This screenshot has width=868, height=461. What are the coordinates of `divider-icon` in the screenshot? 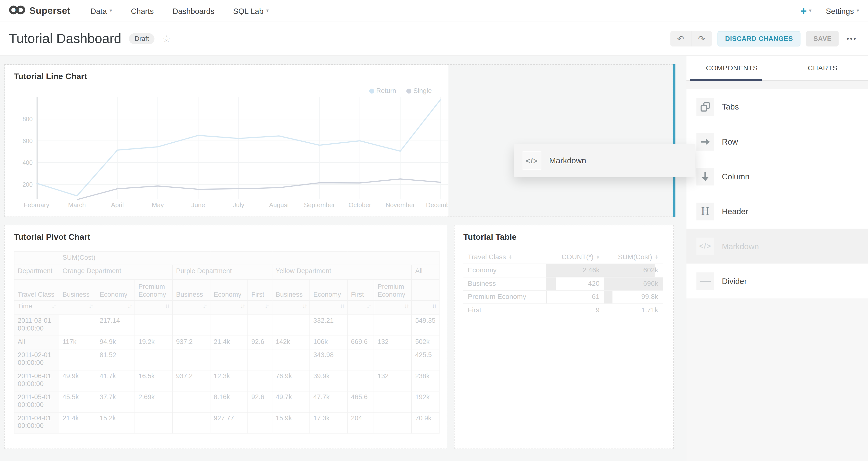 It's located at (706, 281).